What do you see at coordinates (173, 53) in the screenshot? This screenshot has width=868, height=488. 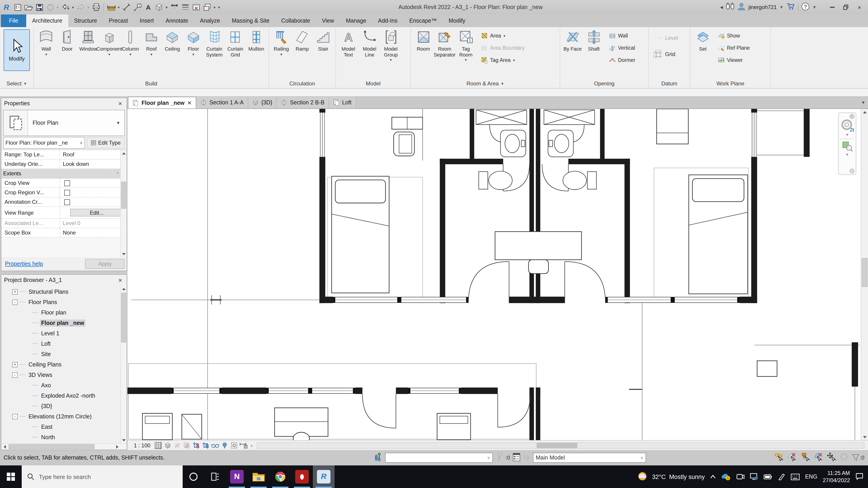 I see `ribbon-button: Ceiling` at bounding box center [173, 53].